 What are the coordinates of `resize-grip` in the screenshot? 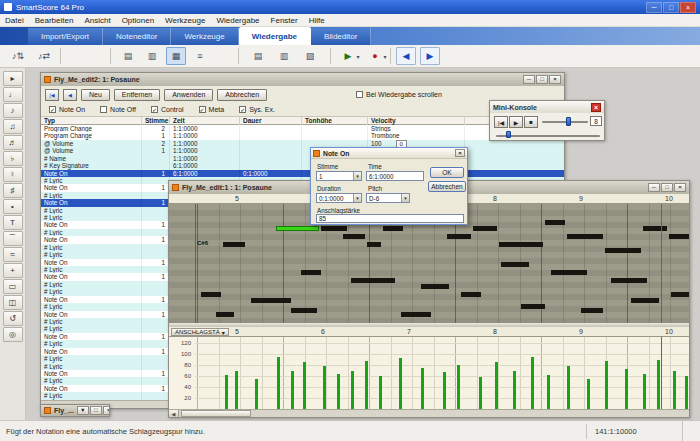 It's located at (688, 431).